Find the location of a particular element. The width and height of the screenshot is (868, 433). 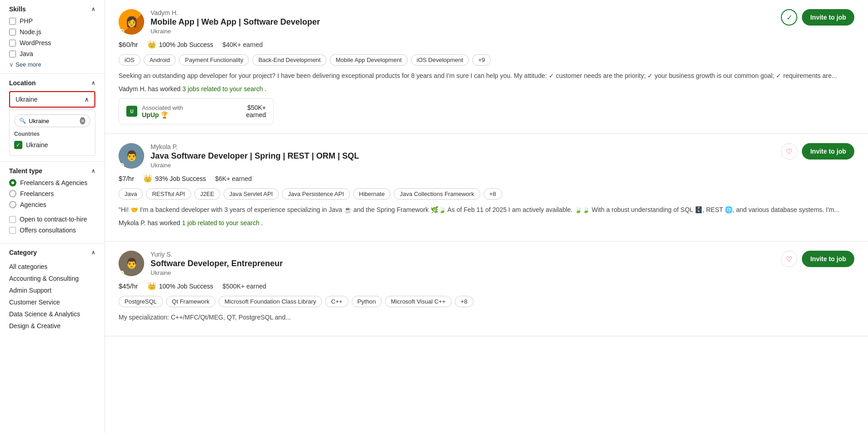

location-select: Ukraine ∧ is located at coordinates (52, 99).